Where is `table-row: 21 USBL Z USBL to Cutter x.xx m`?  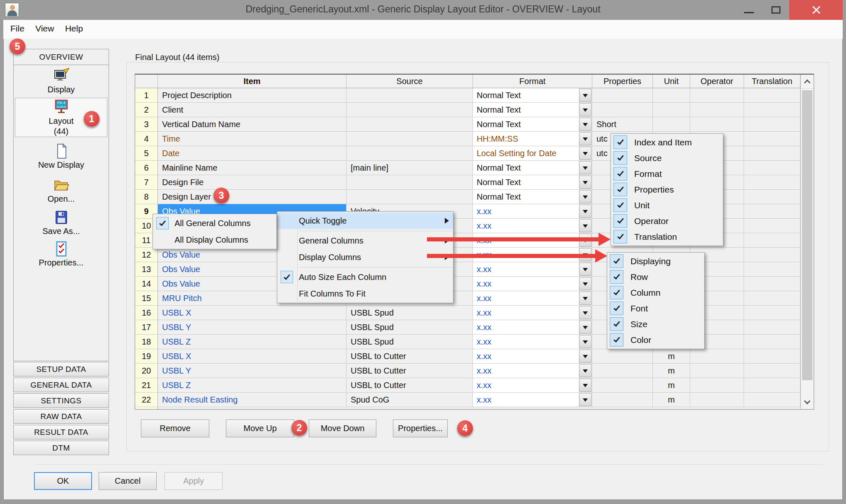
table-row: 21 USBL Z USBL to Cutter x.xx m is located at coordinates (474, 385).